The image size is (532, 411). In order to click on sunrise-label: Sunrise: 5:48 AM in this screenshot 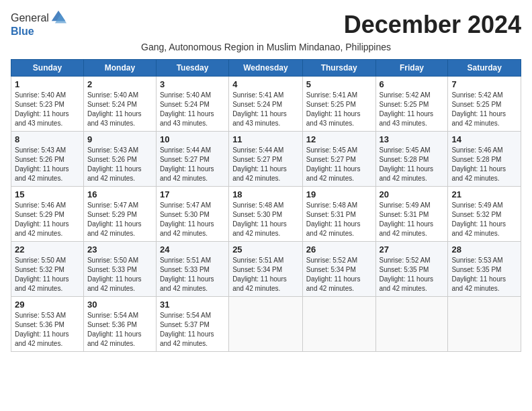, I will do `click(332, 205)`.